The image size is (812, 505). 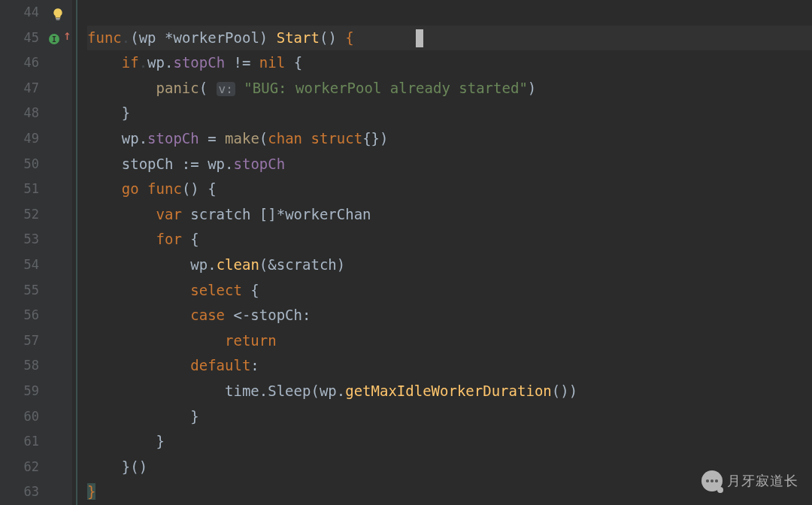 I want to click on line-number: 57, so click(x=20, y=341).